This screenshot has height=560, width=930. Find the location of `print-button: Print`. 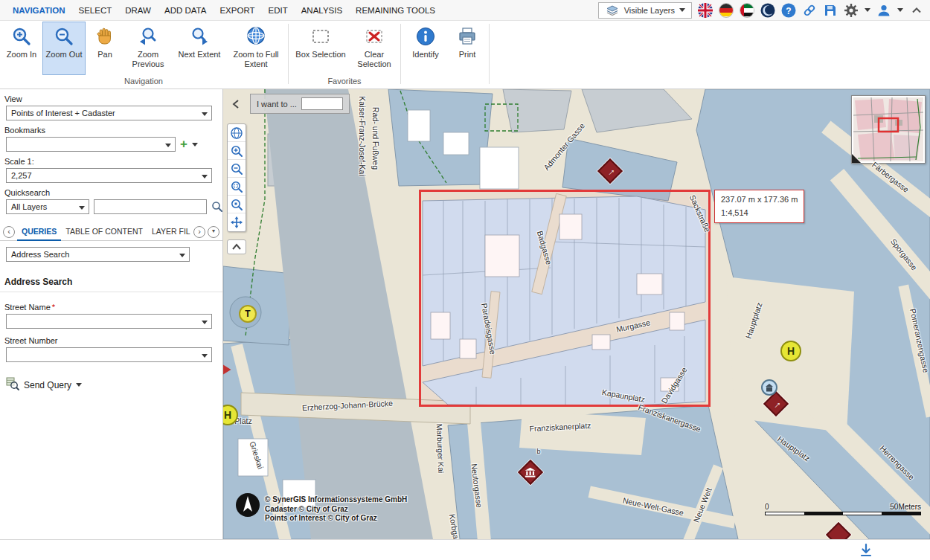

print-button: Print is located at coordinates (467, 48).